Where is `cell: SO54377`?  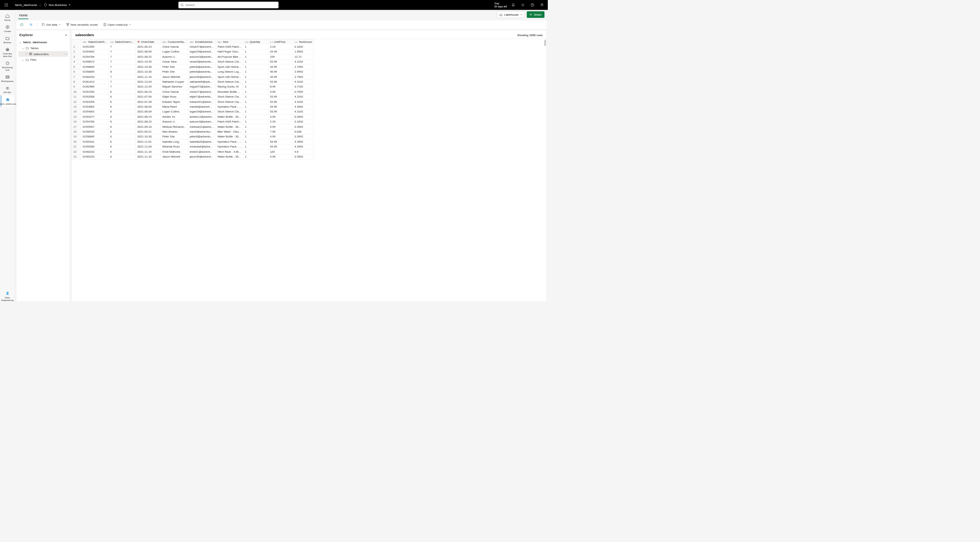 cell: SO54377 is located at coordinates (95, 117).